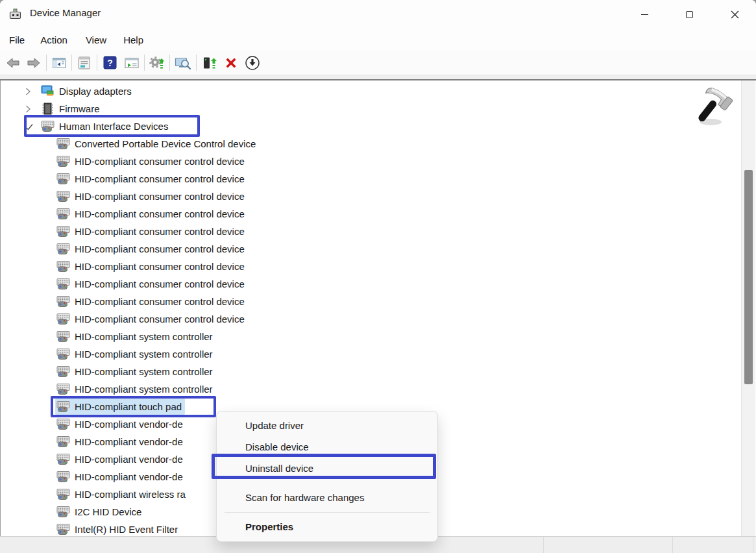  I want to click on toolbar: ?, so click(378, 63).